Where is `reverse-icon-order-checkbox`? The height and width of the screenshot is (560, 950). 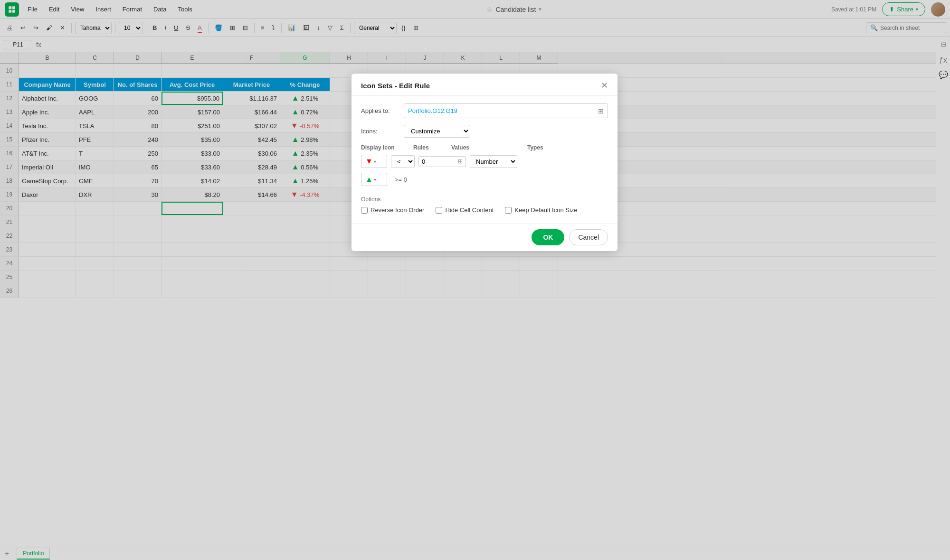 reverse-icon-order-checkbox is located at coordinates (364, 210).